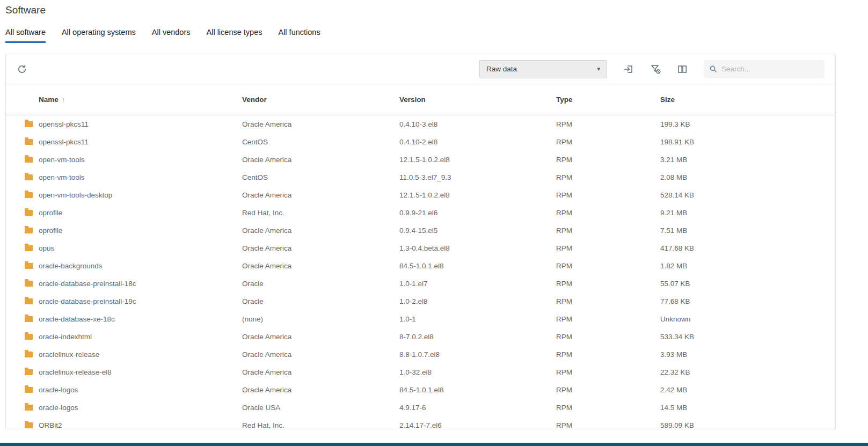  I want to click on cell-size: 1.82 MB, so click(748, 266).